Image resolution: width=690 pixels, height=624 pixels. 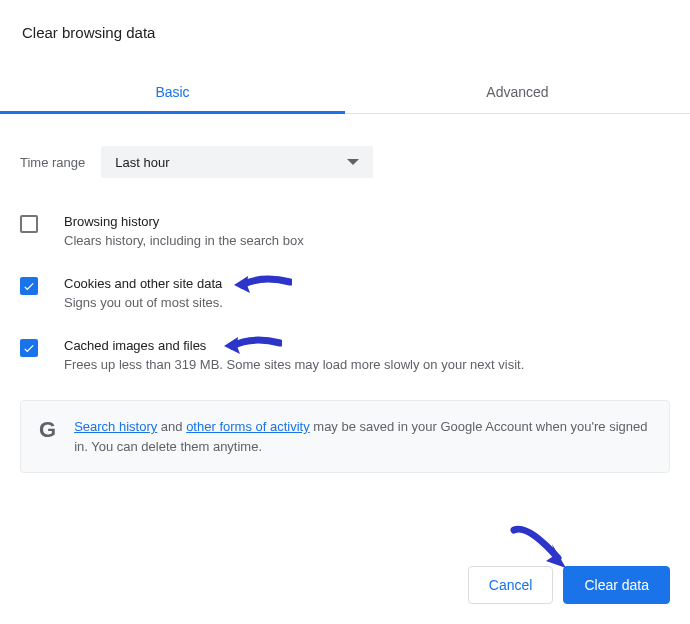 I want to click on link-other-activity: other forms of activity, so click(x=248, y=426).